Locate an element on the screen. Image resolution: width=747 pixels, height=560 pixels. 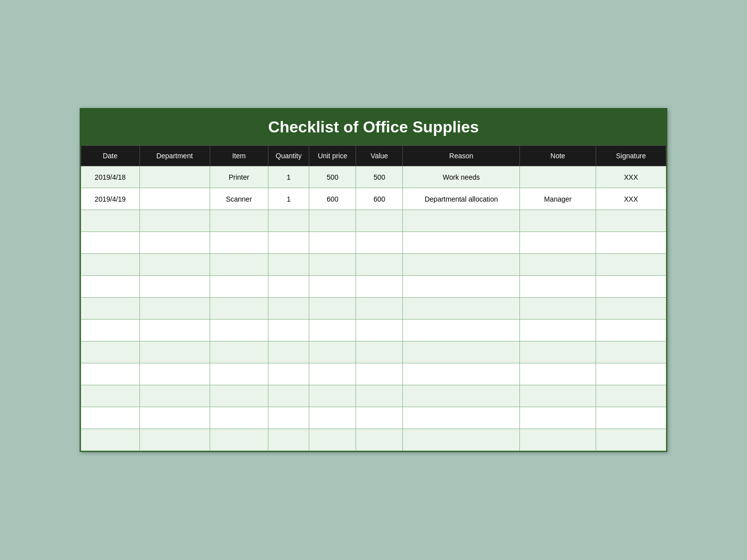
header-reason: Reason is located at coordinates (461, 156).